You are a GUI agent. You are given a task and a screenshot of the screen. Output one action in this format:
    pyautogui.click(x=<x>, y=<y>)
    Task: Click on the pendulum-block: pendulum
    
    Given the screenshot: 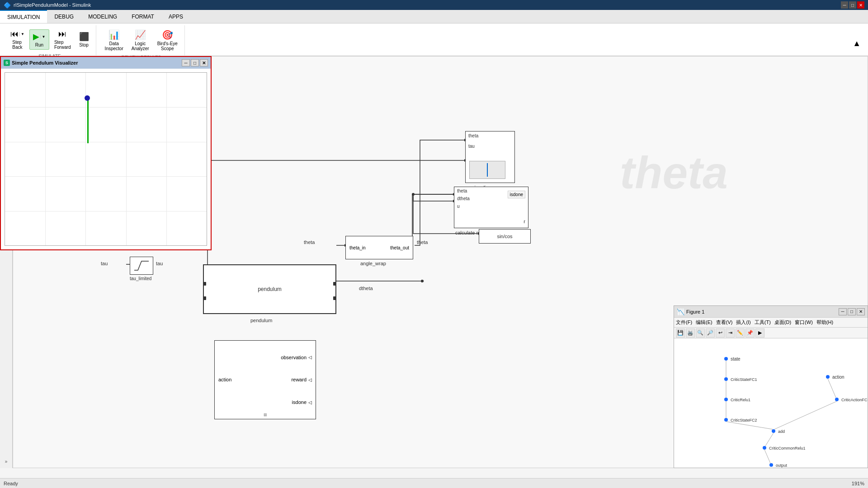 What is the action you would take?
    pyautogui.click(x=269, y=289)
    